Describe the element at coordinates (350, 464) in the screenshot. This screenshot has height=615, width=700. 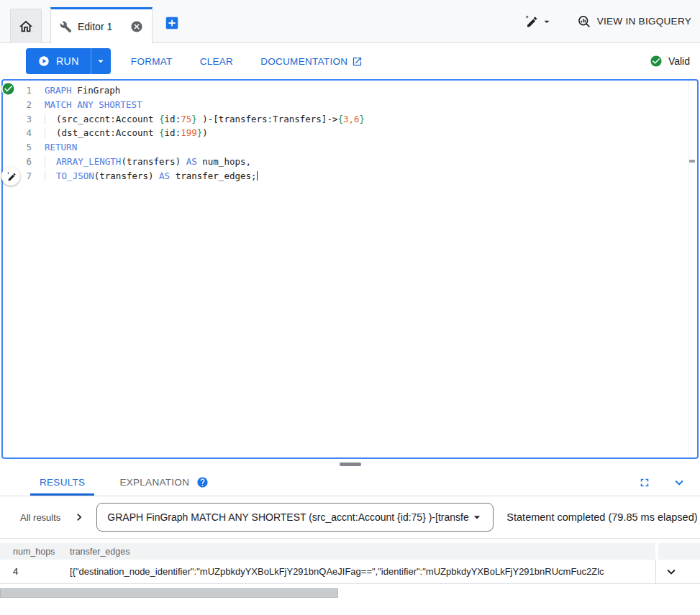
I see `panel-splitter` at that location.